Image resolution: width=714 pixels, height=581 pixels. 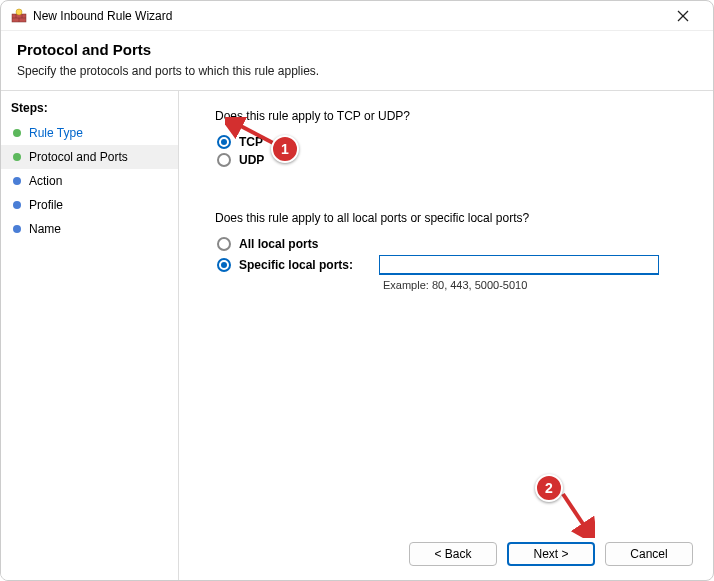 What do you see at coordinates (78, 157) in the screenshot?
I see `step-label: Protocol and Ports` at bounding box center [78, 157].